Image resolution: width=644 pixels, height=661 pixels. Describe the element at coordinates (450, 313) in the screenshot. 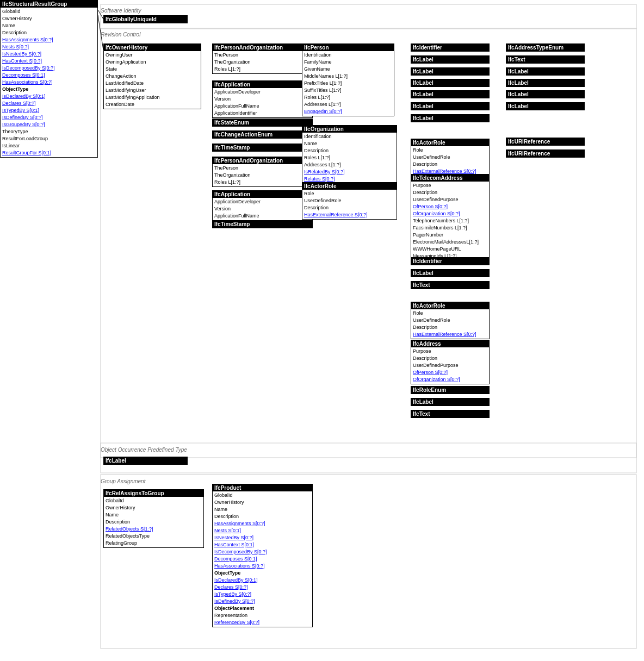

I see `attr-row-ifcActorRole3-0: Role` at that location.